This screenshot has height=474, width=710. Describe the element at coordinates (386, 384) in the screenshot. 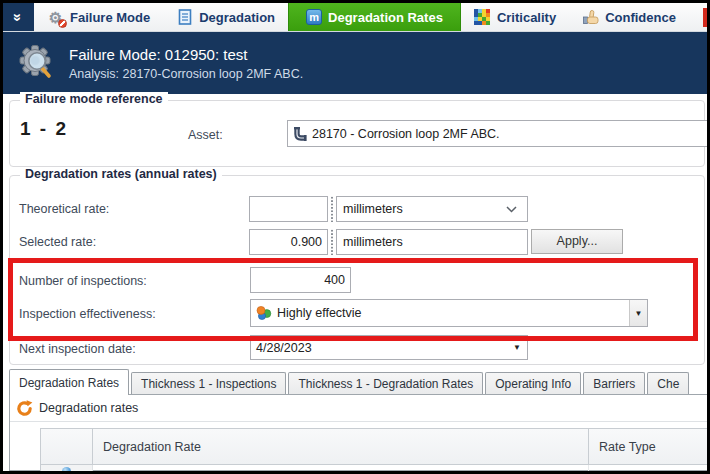

I see `tab-thickness-1-degradation-rates: Thickness 1 - Degradation Rates` at that location.